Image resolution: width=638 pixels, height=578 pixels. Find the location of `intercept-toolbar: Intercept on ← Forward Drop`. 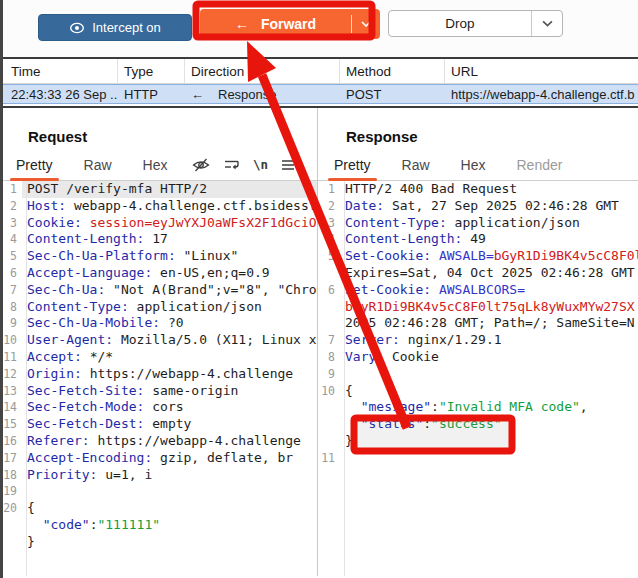

intercept-toolbar: Intercept on ← Forward Drop is located at coordinates (319, 28).